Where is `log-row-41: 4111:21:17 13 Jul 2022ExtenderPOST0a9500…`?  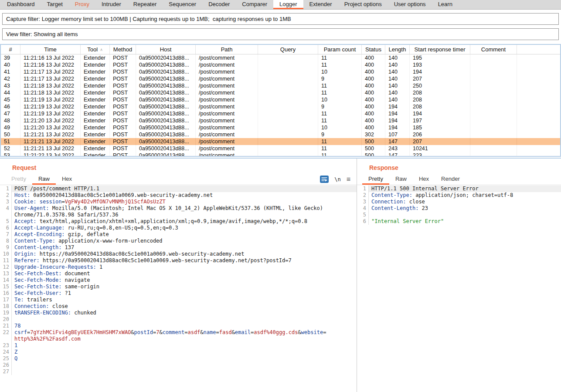
log-row-41: 4111:21:17 13 Jul 2022ExtenderPOST0a9500… is located at coordinates (281, 72).